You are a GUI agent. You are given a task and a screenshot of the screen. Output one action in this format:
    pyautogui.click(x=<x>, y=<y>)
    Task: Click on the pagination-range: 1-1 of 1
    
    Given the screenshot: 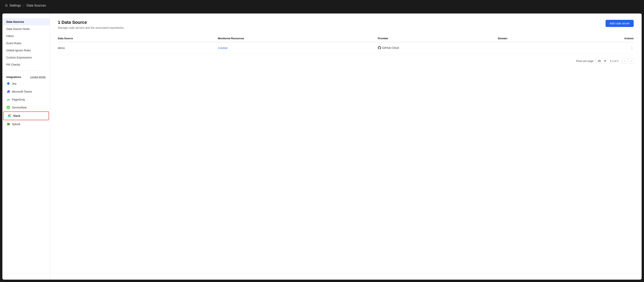 What is the action you would take?
    pyautogui.click(x=614, y=61)
    